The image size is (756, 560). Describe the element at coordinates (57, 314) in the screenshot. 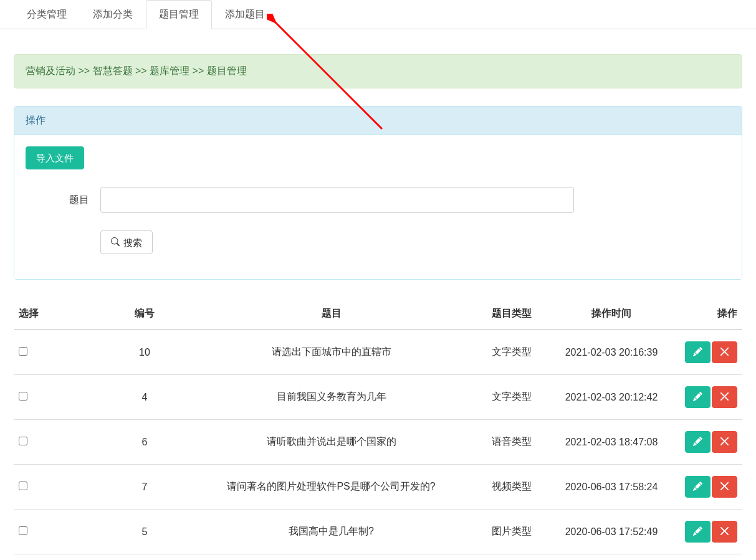

I see `col-select: 选择` at that location.